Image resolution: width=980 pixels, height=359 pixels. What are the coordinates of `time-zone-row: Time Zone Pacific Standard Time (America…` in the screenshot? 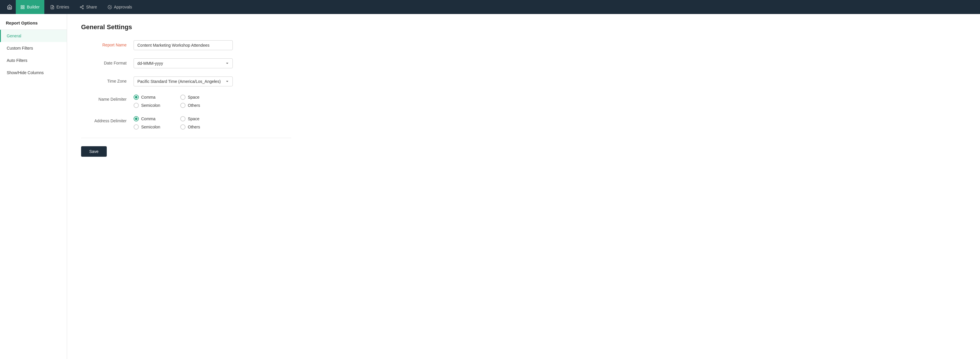 It's located at (186, 81).